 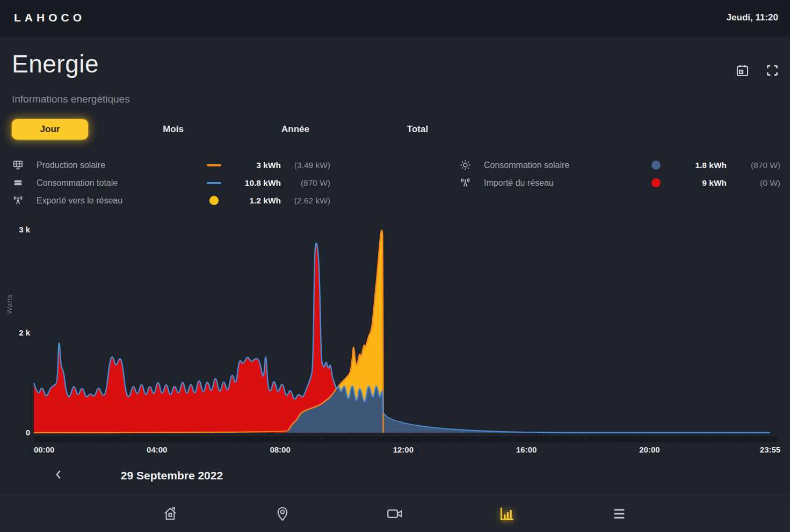 What do you see at coordinates (28, 433) in the screenshot?
I see `y-tick-label: 0` at bounding box center [28, 433].